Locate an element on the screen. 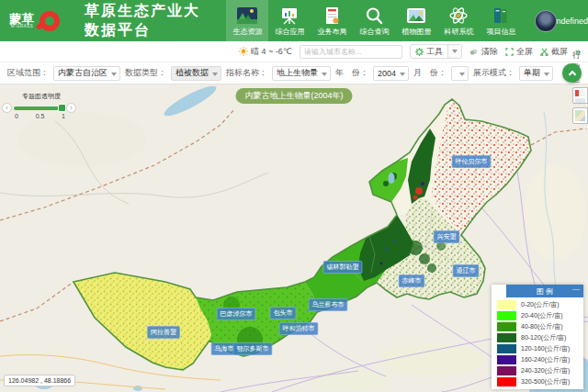 The image size is (588, 392). legend-label: 160-240(公斤/亩) is located at coordinates (546, 360).